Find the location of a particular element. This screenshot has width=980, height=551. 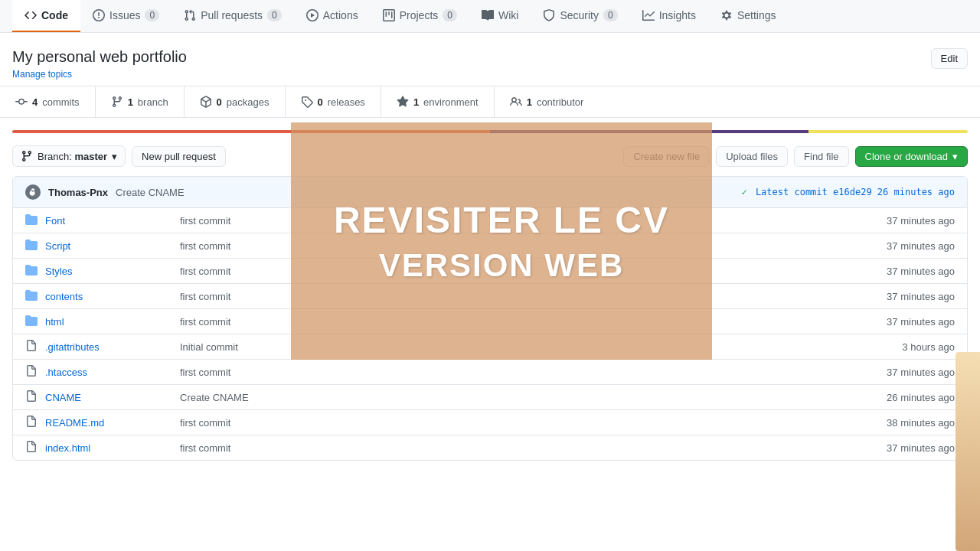

manage-topics-link: Manage topics is located at coordinates (100, 74).